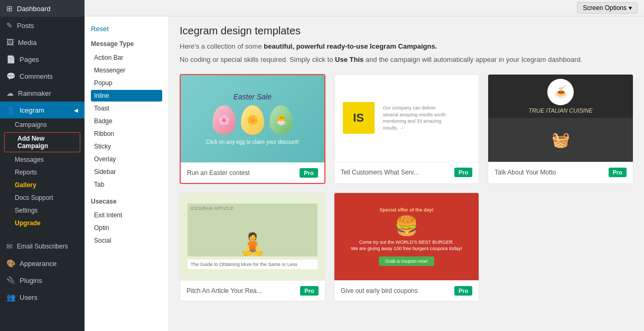 The height and width of the screenshot is (331, 644). I want to click on sidebar-item-media: 🖼 Media, so click(42, 42).